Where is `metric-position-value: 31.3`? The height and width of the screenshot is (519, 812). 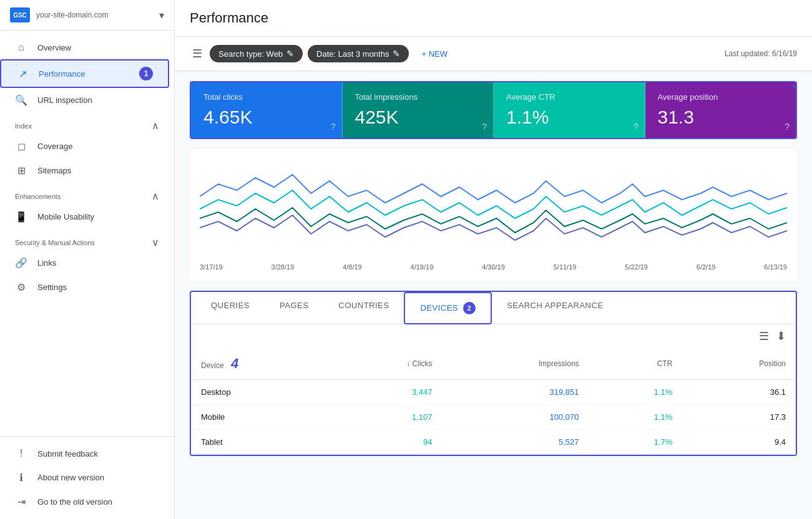 metric-position-value: 31.3 is located at coordinates (721, 117).